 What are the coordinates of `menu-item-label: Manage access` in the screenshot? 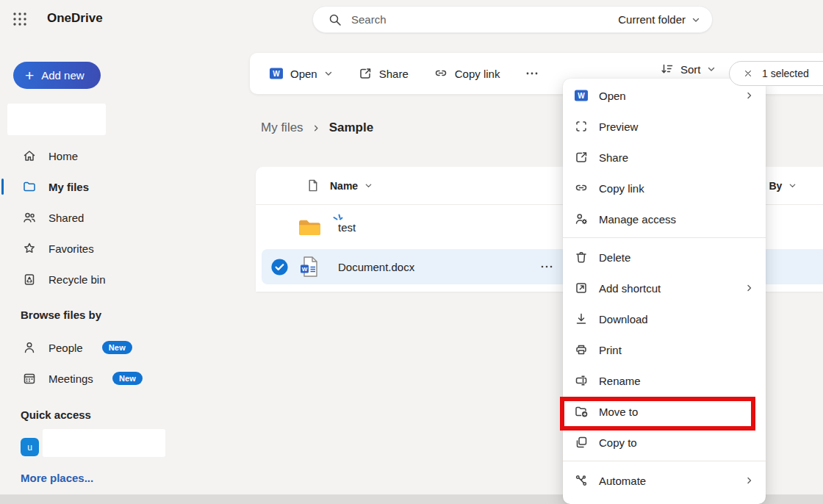 It's located at (676, 219).